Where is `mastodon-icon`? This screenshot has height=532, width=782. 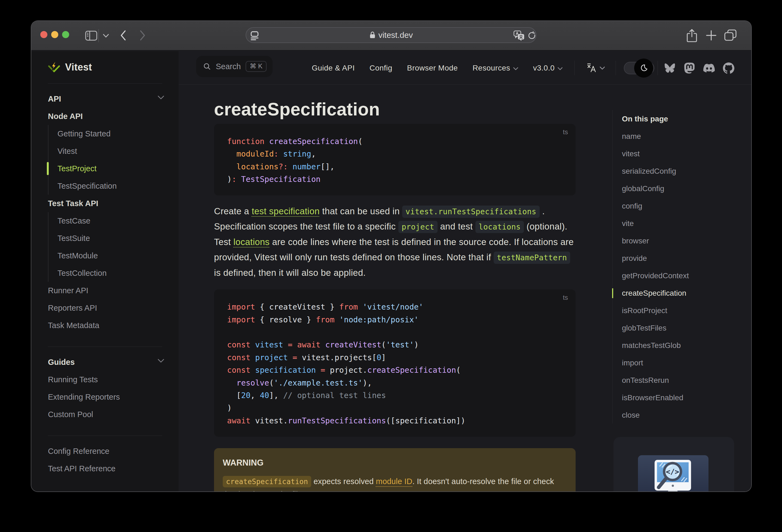
mastodon-icon is located at coordinates (689, 68).